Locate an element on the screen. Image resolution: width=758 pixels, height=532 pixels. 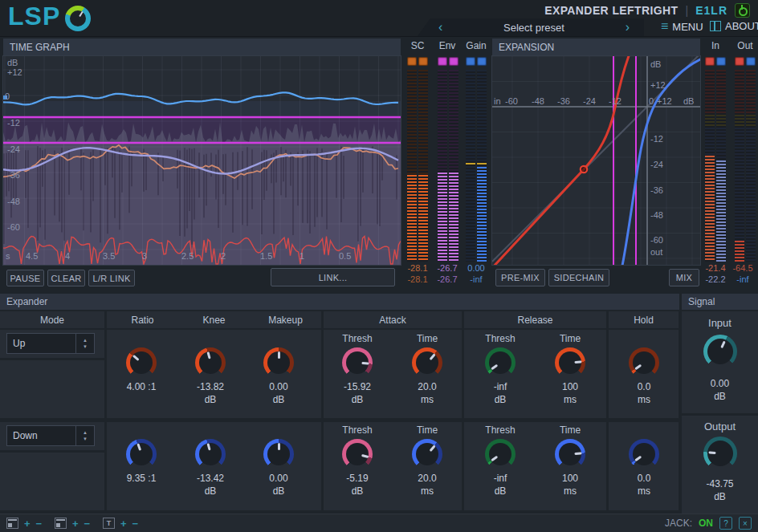
sidechain-button: SIDECHAIN is located at coordinates (579, 278).